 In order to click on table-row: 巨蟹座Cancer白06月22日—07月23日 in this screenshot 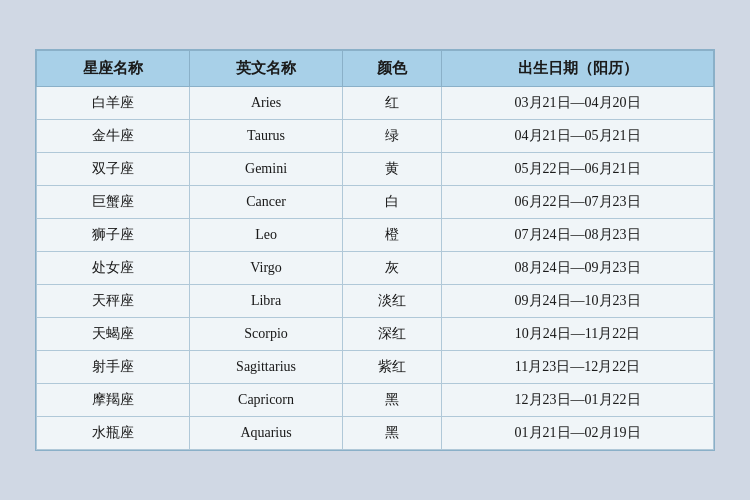, I will do `click(376, 202)`.